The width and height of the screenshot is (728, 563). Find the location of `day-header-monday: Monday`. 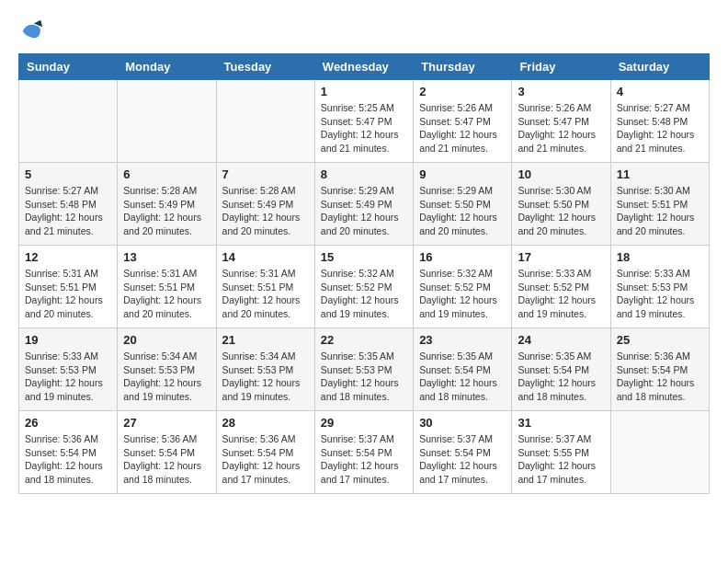

day-header-monday: Monday is located at coordinates (167, 67).